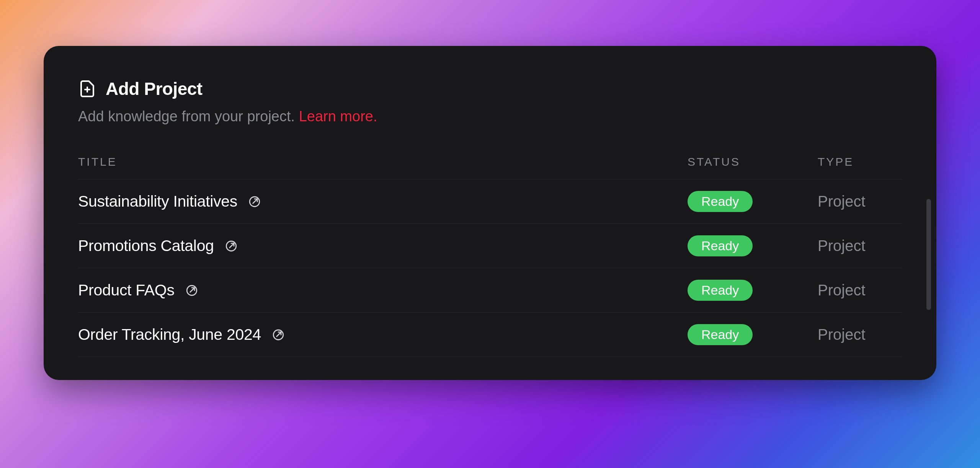  What do you see at coordinates (490, 116) in the screenshot?
I see `panel-subtitle: Add knowledge from your project. Learn m…` at bounding box center [490, 116].